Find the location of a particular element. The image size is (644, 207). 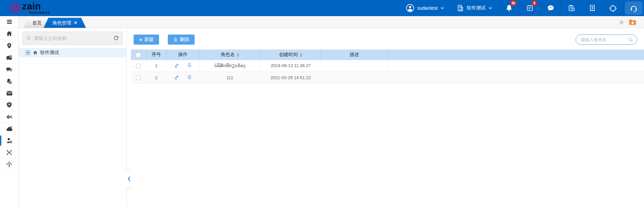

brand-sub: BUSINESS is located at coordinates (40, 13).